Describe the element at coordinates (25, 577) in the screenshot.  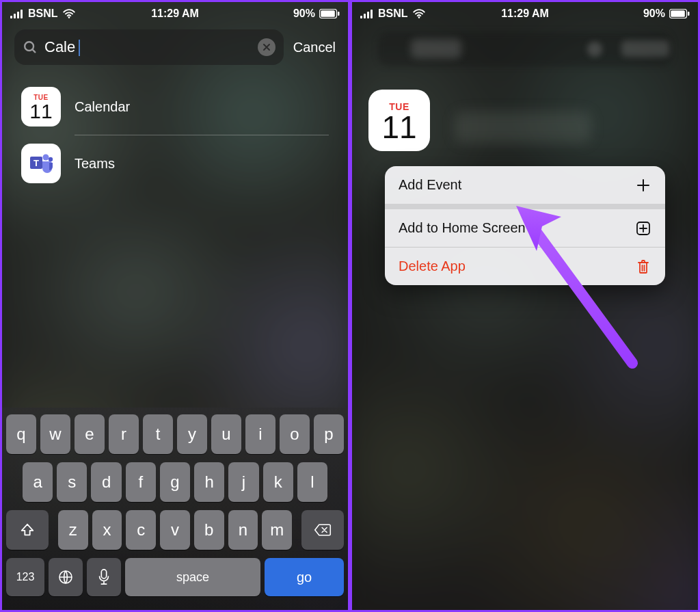
I see `numeric-key: 123` at that location.